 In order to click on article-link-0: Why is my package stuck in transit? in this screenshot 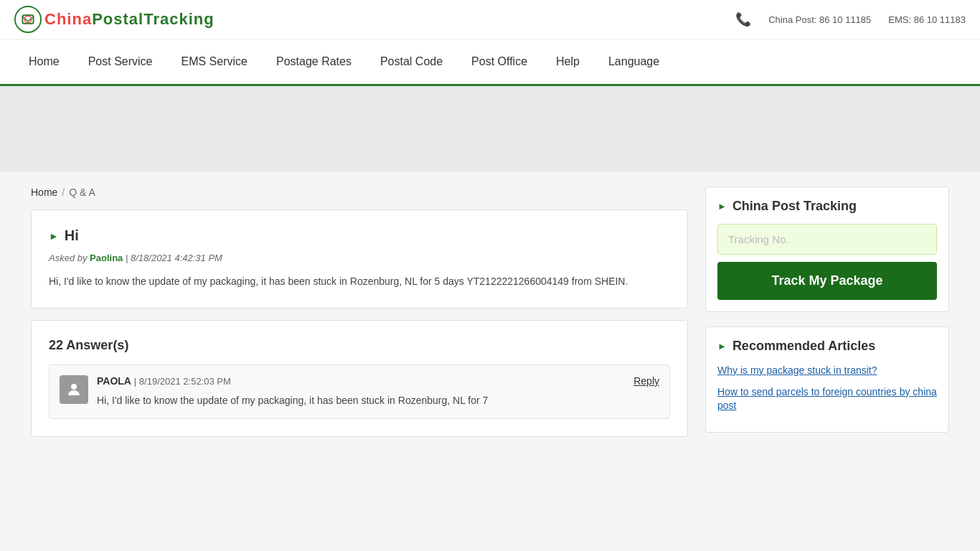, I will do `click(827, 371)`.